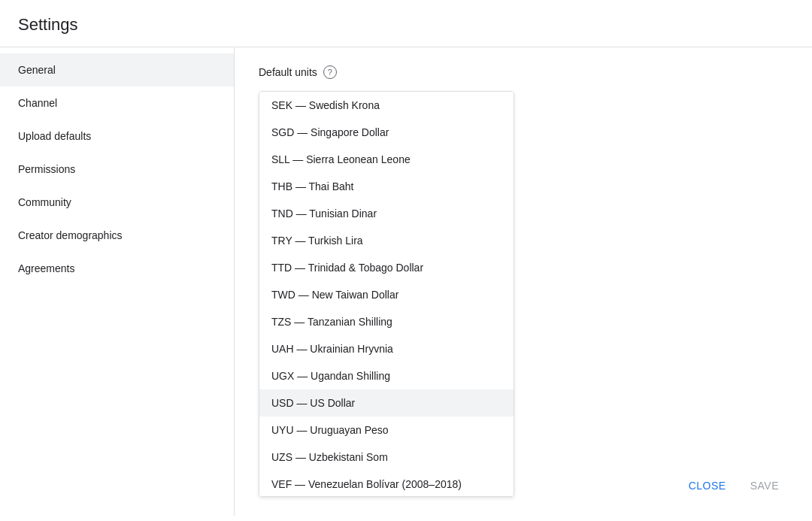  Describe the element at coordinates (386, 105) in the screenshot. I see `currency-item-sek: SEK — Swedish Krona` at that location.